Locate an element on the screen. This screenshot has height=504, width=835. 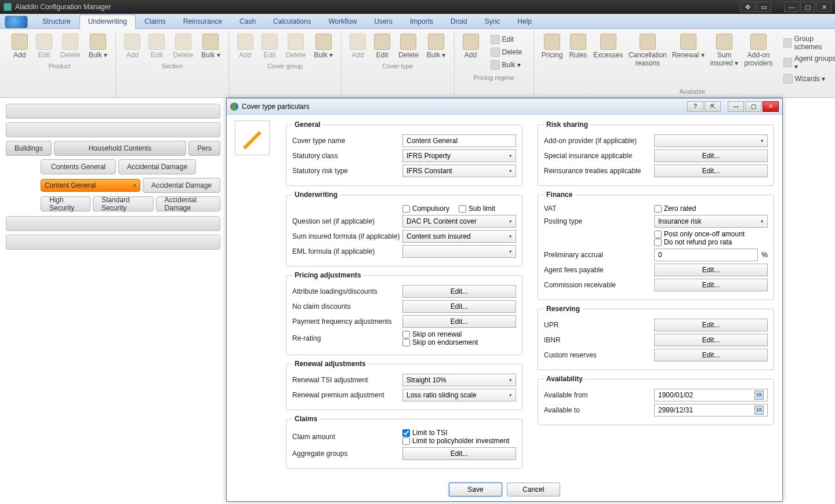
addon-provider-select is located at coordinates (711, 141).